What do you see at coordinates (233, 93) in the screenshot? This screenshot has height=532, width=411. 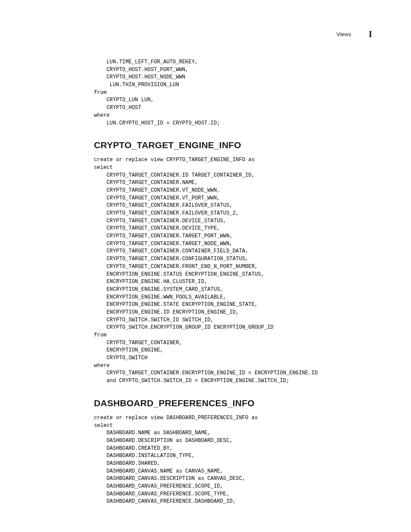 I see `code-block-1: LUN.TIME_LEFT_FOR_AUTO_REKEY, CRYPTO_HOS…` at bounding box center [233, 93].